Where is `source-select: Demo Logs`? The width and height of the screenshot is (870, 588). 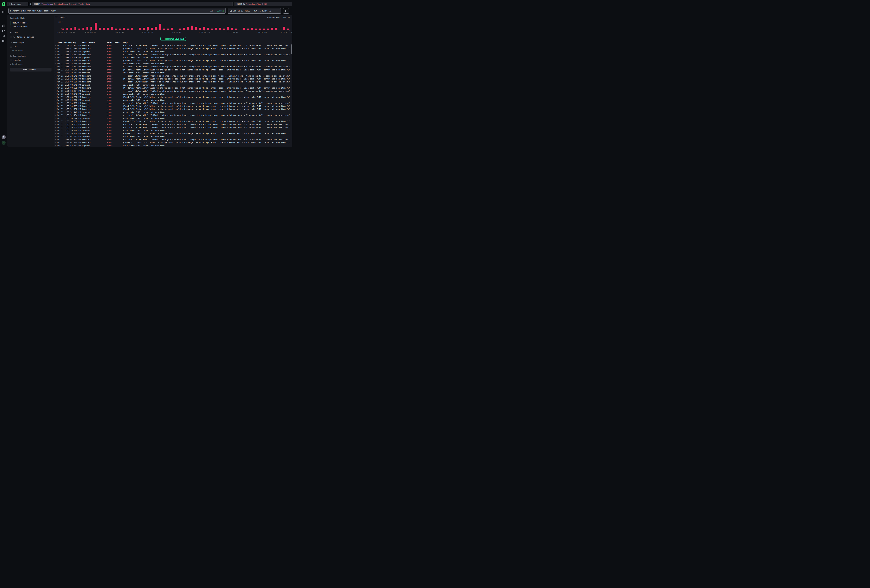
source-select: Demo Logs is located at coordinates (18, 4).